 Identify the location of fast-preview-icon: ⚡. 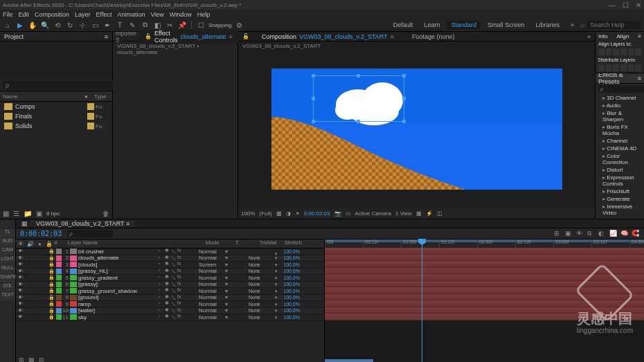
(429, 213).